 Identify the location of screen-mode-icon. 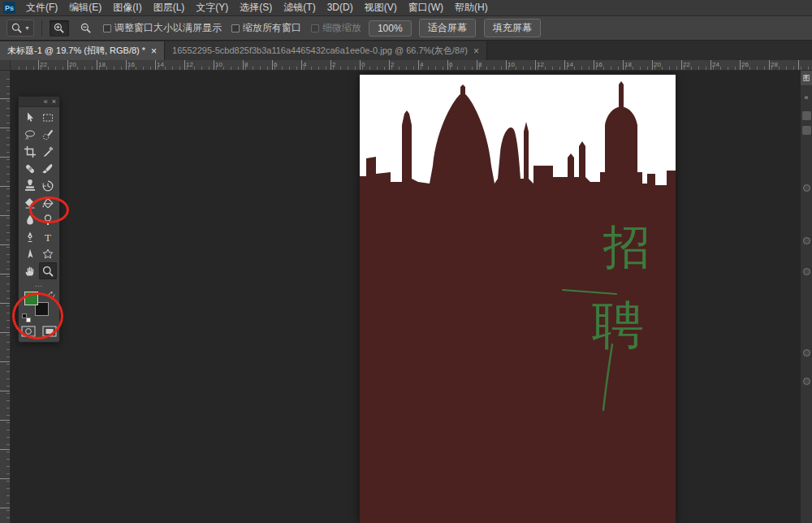
(50, 331).